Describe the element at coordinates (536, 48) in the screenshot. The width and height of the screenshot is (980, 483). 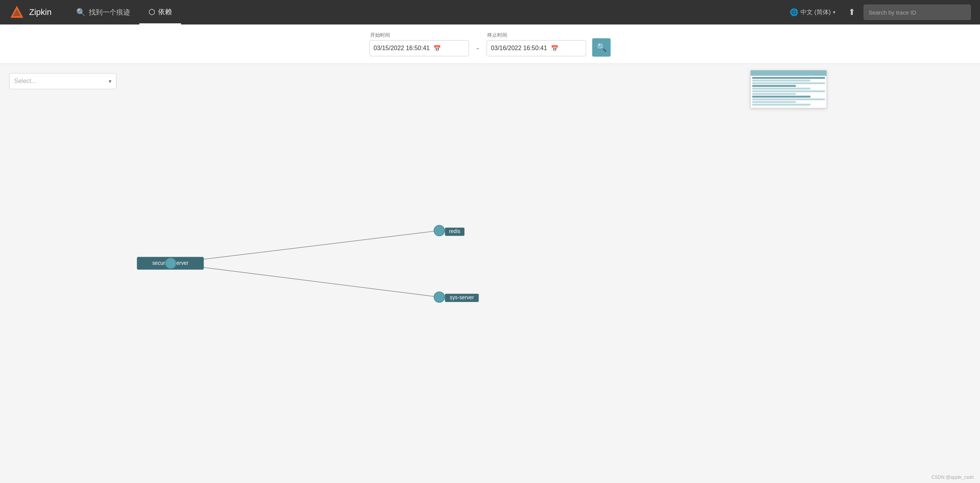
I see `end-date-input: 03/16/2022 16:50:41 📅` at that location.